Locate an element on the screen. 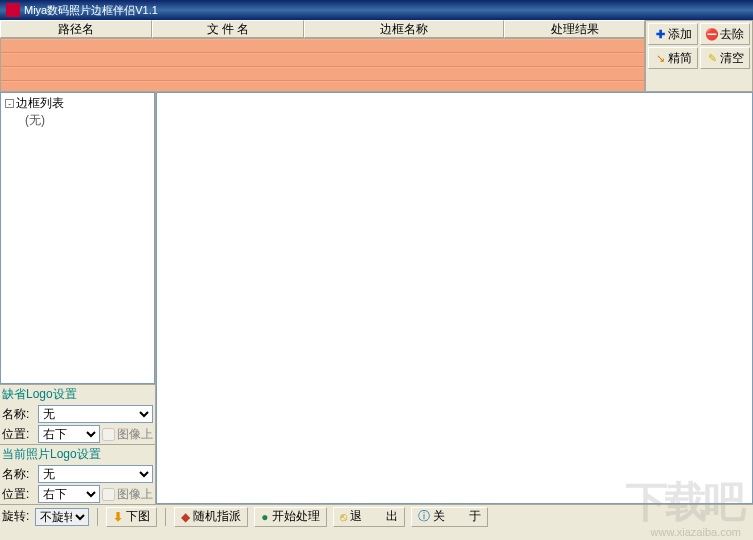  slim-button: ↘ 精简 is located at coordinates (673, 58).